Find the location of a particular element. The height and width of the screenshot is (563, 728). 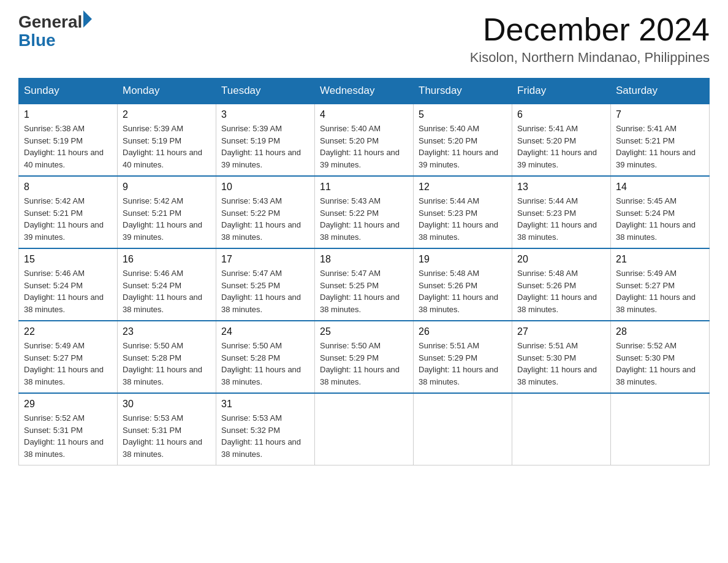

day-number: 7 is located at coordinates (660, 115).